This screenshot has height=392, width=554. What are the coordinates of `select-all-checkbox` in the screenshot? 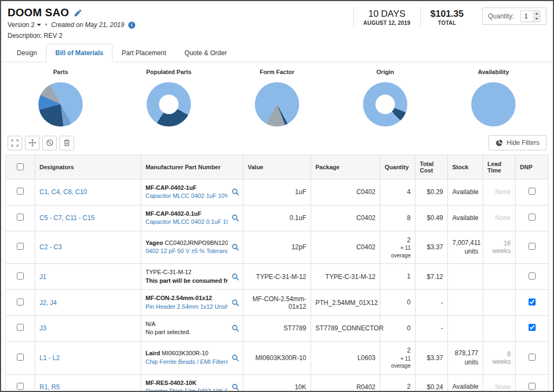 It's located at (21, 167).